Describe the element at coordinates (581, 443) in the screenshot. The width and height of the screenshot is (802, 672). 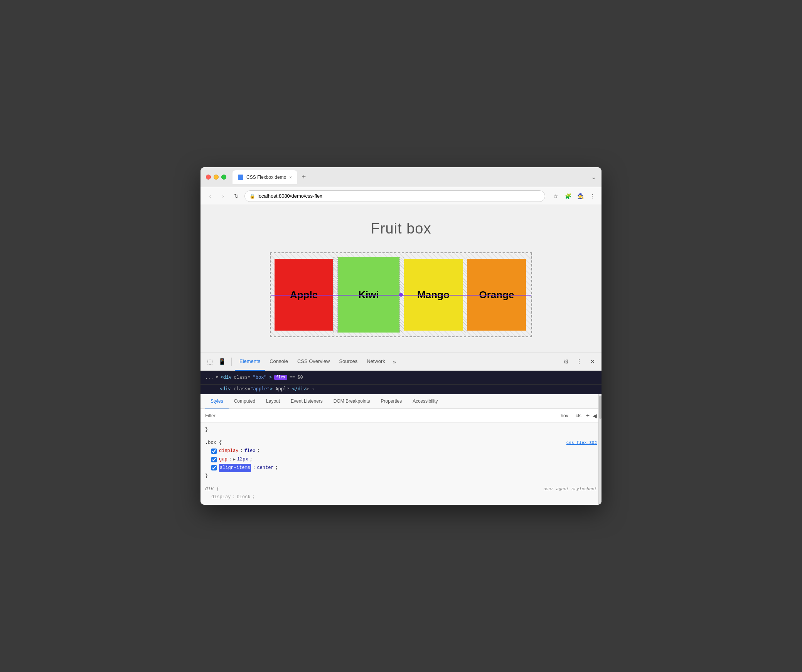
I see `box-source-link: css-flex:302` at that location.